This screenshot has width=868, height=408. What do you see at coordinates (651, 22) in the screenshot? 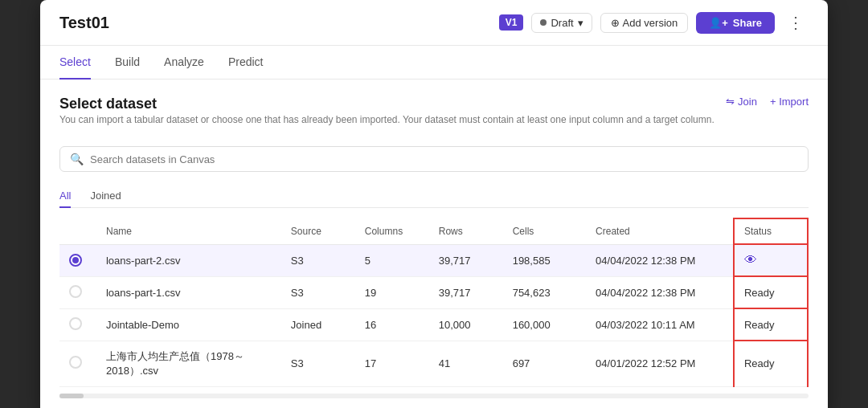
I see `add-version-label: Add version` at bounding box center [651, 22].